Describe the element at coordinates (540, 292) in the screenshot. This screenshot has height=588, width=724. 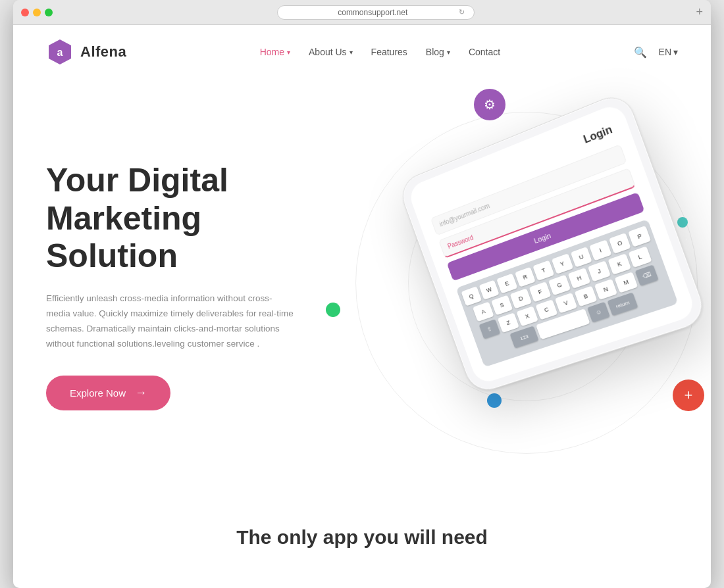
I see `key-f: F` at that location.